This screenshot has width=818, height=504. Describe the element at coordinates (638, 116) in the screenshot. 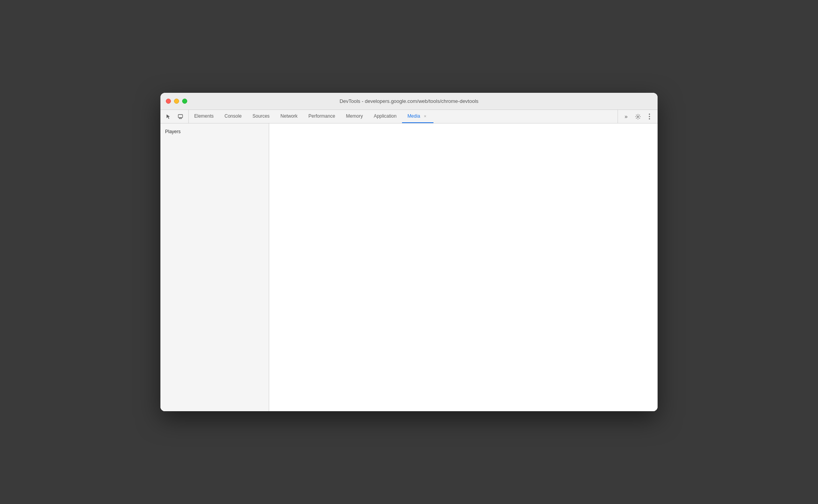

I see `settings-button` at that location.